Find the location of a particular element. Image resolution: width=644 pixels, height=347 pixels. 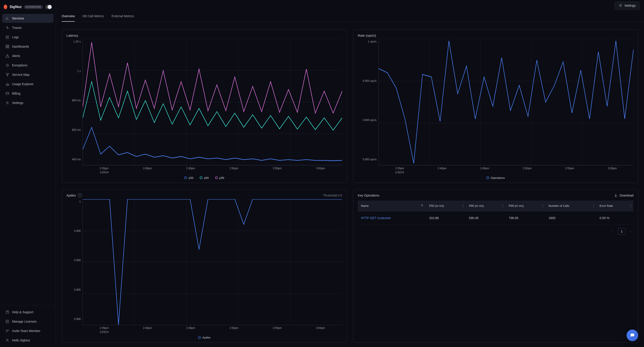

brand: SigNoz ENTERPRISE is located at coordinates (28, 8).